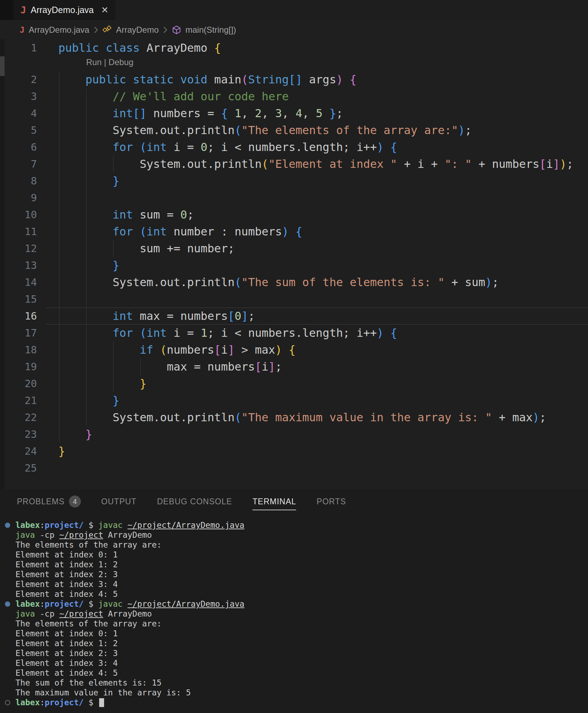 Image resolution: width=588 pixels, height=713 pixels. Describe the element at coordinates (294, 400) in the screenshot. I see `code-line-21: 21 }` at that location.